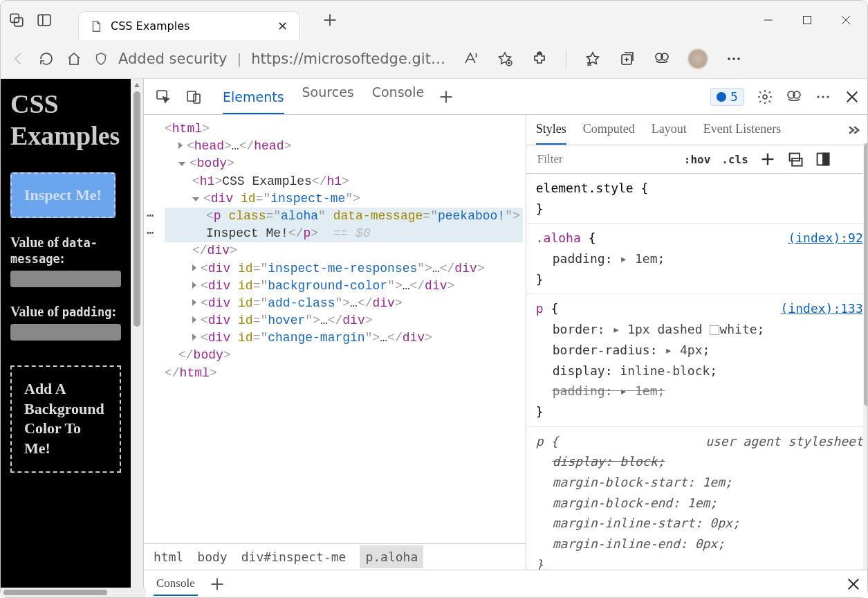 The image size is (868, 598). I want to click on extensions-icon, so click(539, 59).